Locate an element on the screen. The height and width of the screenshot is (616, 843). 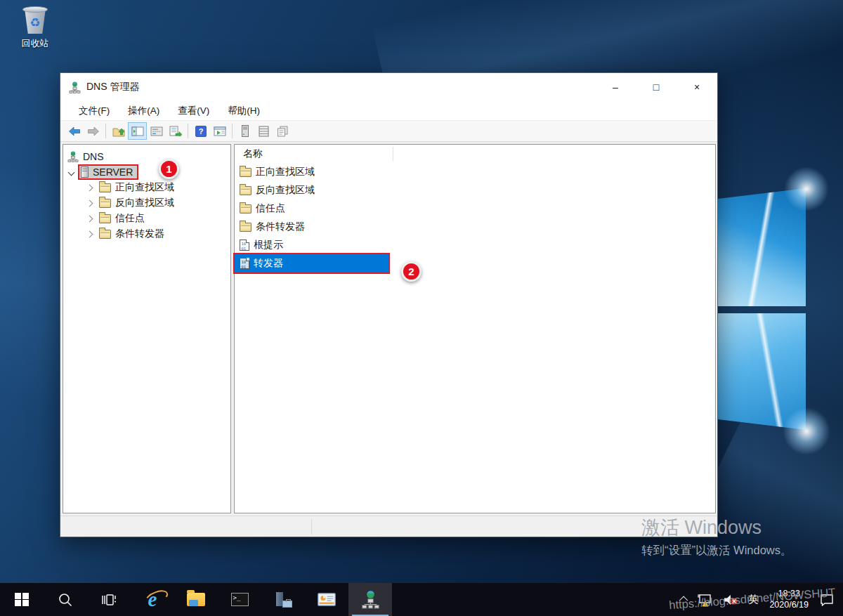
list-item-conditional-forwarders: 条件转发器 is located at coordinates (475, 227).